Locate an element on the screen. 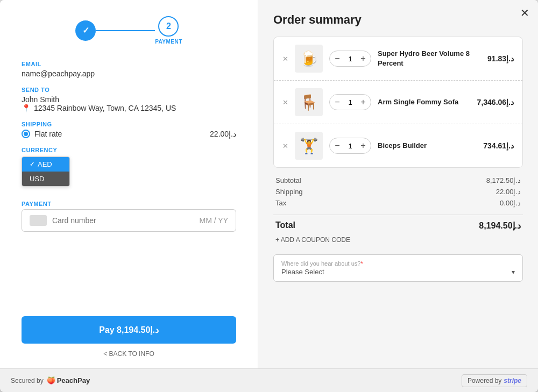  shipping-option-label: Flat rate is located at coordinates (42, 134).